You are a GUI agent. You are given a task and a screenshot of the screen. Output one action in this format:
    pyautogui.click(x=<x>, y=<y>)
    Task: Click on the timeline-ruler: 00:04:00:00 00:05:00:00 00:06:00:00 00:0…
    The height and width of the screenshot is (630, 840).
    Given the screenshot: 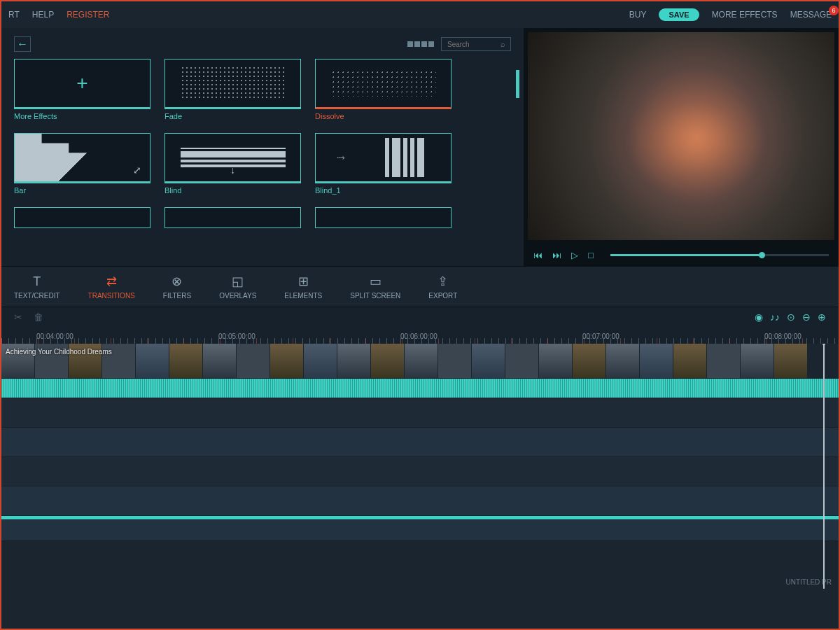 What is the action you would take?
    pyautogui.click(x=420, y=335)
    